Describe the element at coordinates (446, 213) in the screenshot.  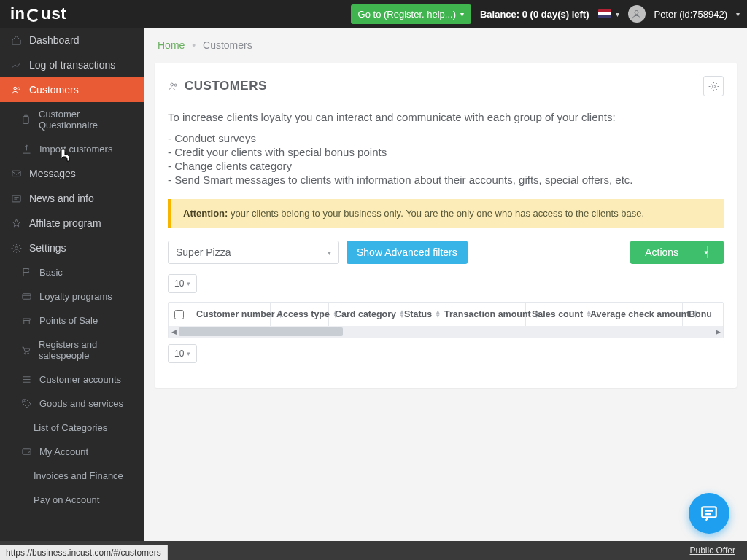
I see `attention-alert: Attention: your clients belong to your b…` at that location.